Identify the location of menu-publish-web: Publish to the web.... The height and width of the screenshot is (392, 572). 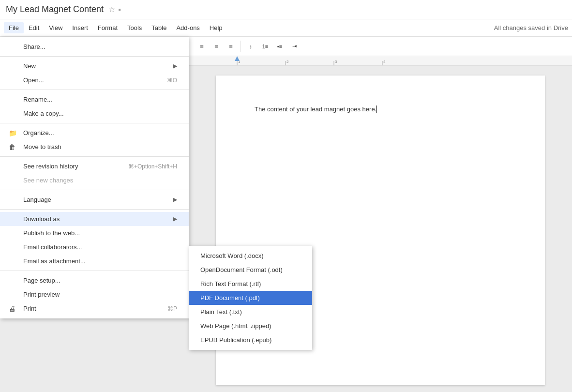
(94, 233).